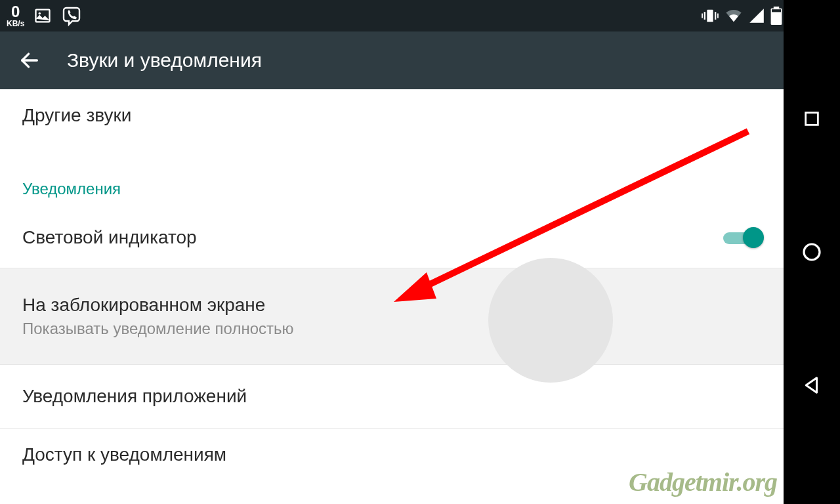  I want to click on row-app-notifications: Уведомления приложений, so click(392, 396).